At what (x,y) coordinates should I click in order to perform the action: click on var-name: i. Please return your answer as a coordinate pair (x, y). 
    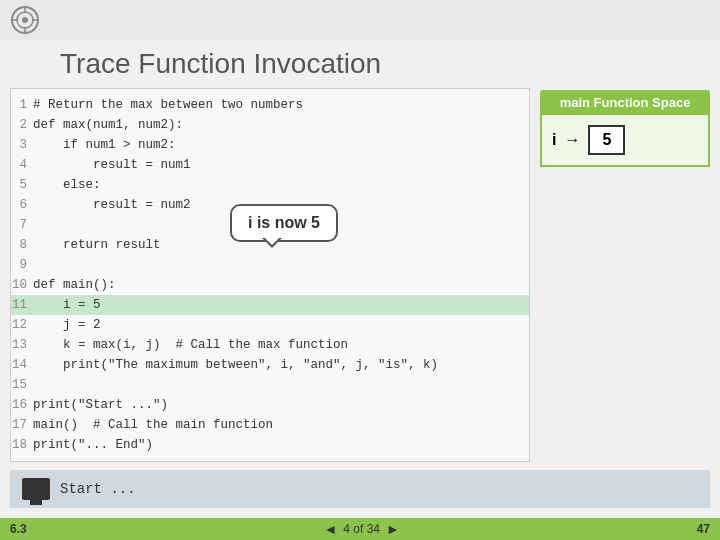
    Looking at the image, I should click on (554, 140).